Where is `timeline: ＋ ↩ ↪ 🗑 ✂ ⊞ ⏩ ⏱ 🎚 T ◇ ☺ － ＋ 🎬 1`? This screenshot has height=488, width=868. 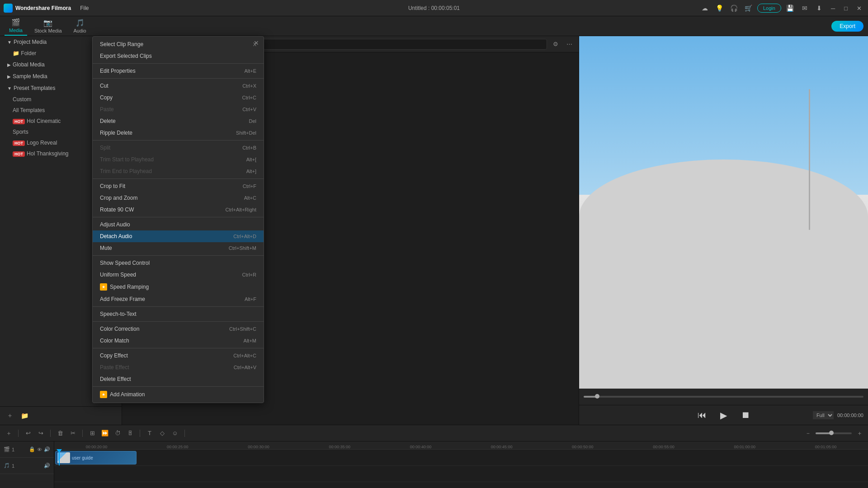 timeline: ＋ ↩ ↪ 🗑 ✂ ⊞ ⏩ ⏱ 🎚 T ◇ ☺ － ＋ 🎬 1 is located at coordinates (434, 456).